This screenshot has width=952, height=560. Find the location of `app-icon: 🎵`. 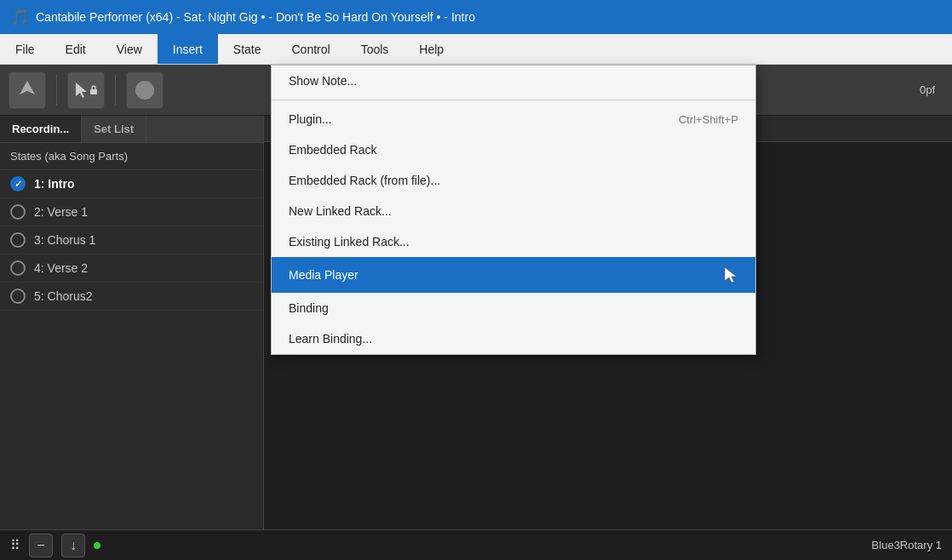

app-icon: 🎵 is located at coordinates (20, 17).